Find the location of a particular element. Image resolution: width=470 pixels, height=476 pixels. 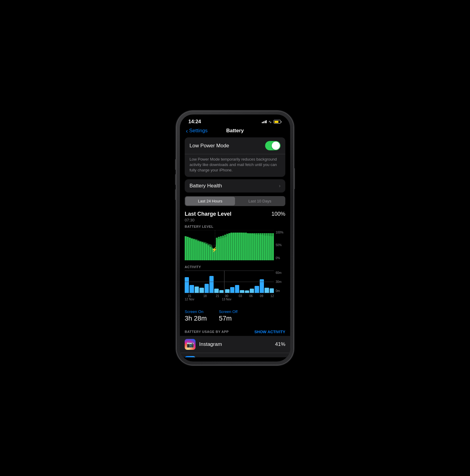

battery-health-row: Battery Health › is located at coordinates (235, 186).